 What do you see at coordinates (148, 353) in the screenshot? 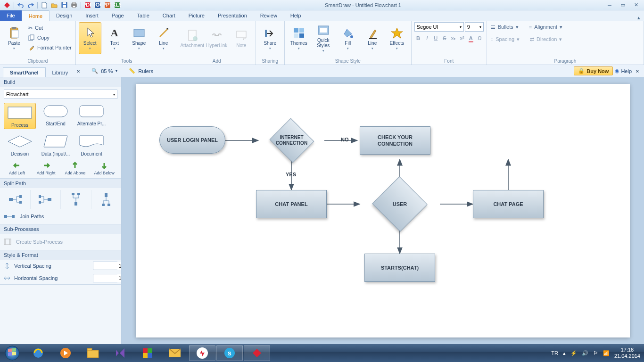
I see `taskbar-app-colors` at bounding box center [148, 353].